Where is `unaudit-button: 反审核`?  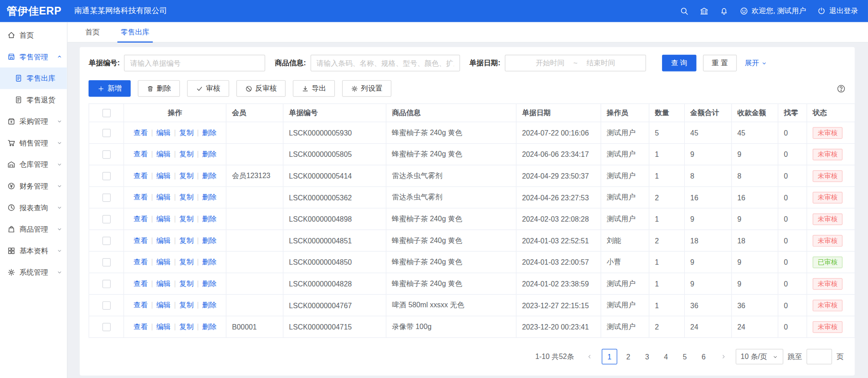
unaudit-button: 反审核 is located at coordinates (261, 89).